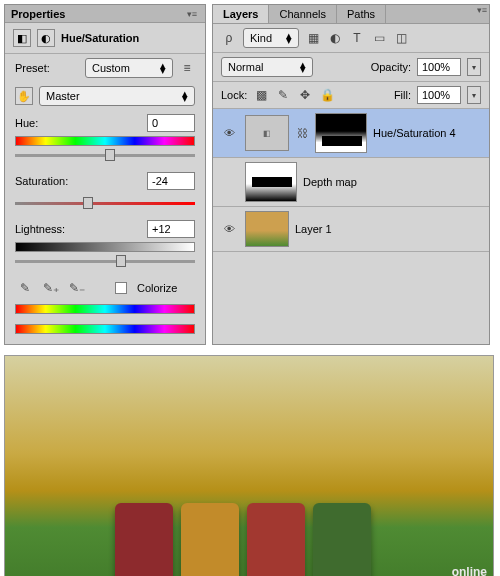 This screenshot has height=576, width=500. I want to click on adjustment-name: Hue/Saturation, so click(100, 38).